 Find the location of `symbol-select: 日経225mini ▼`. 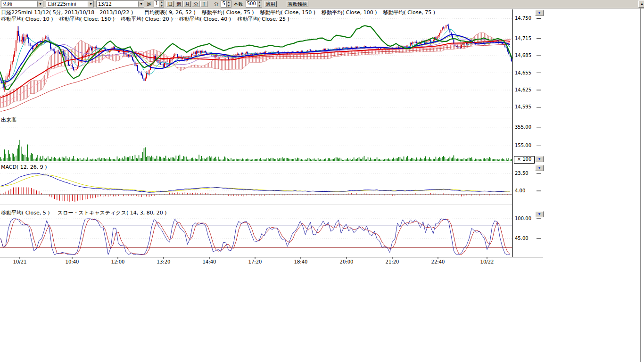

symbol-select: 日経225mini ▼ is located at coordinates (70, 4).